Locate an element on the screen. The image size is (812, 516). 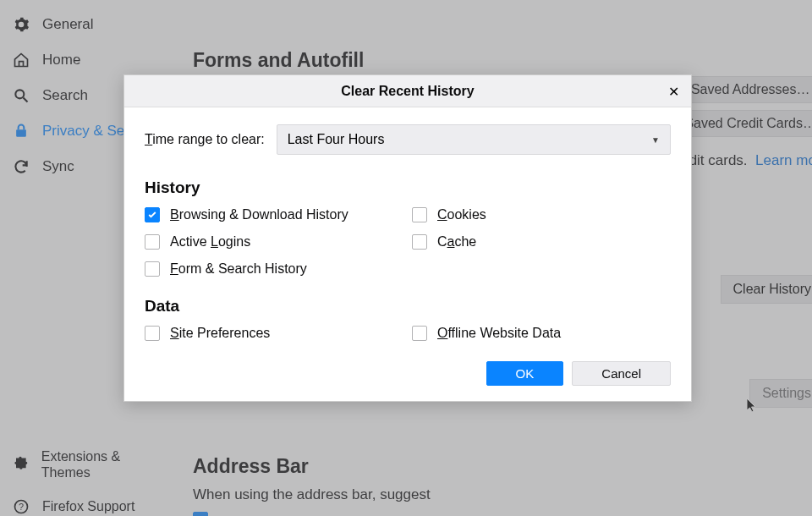
site-label: Site Preferences is located at coordinates (220, 333).